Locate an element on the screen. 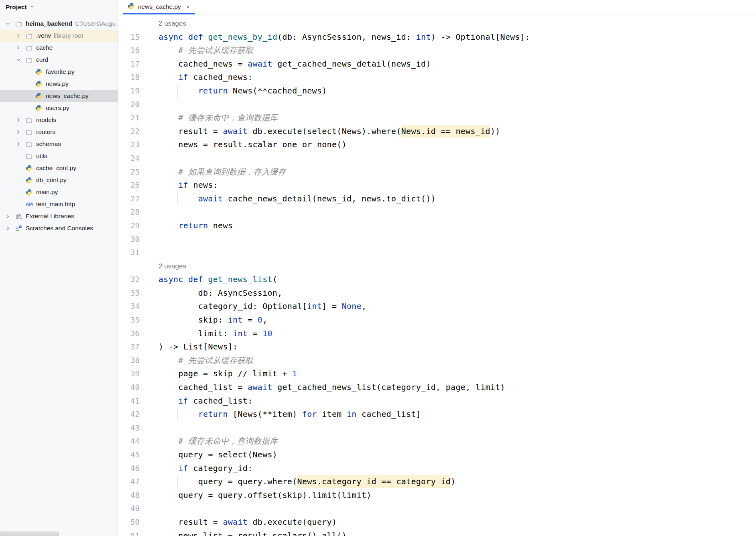 This screenshot has height=536, width=756. line-number: 18 is located at coordinates (129, 77).